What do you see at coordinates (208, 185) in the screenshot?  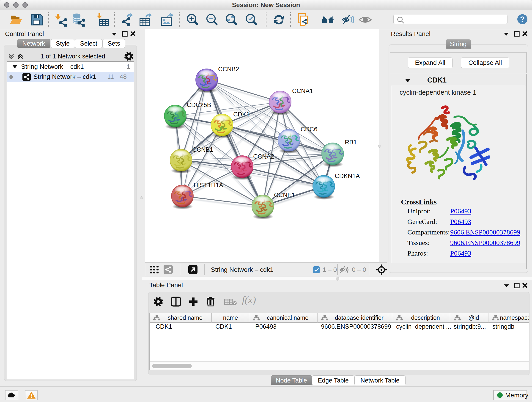 I see `svg-text: HIST1H1A` at bounding box center [208, 185].